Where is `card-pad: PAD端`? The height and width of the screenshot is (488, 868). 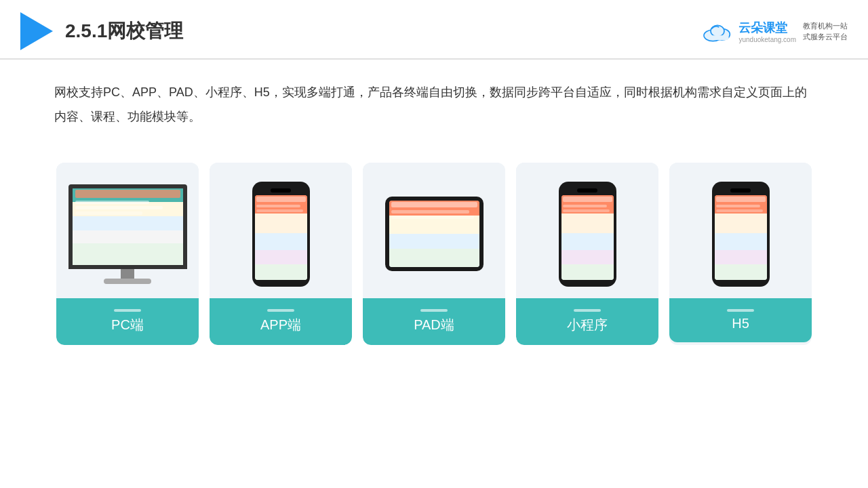 card-pad: PAD端 is located at coordinates (434, 253).